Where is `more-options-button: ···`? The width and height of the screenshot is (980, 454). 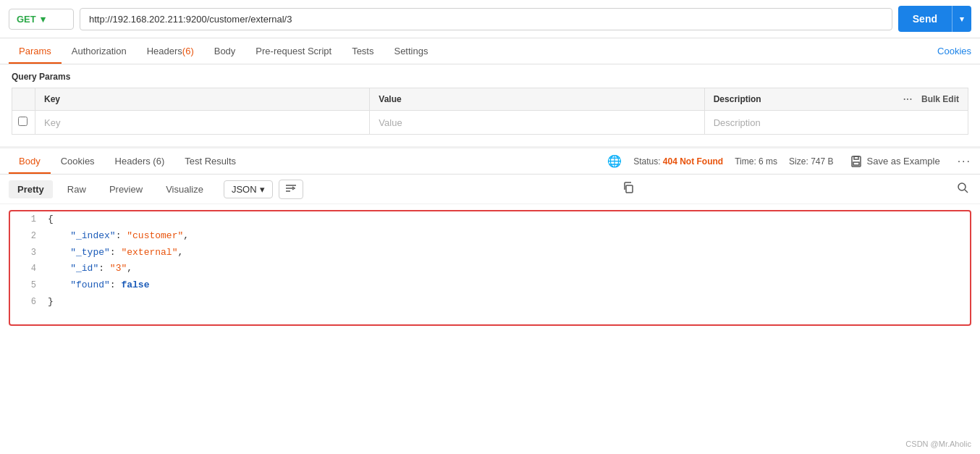
more-options-button: ··· is located at coordinates (964, 161).